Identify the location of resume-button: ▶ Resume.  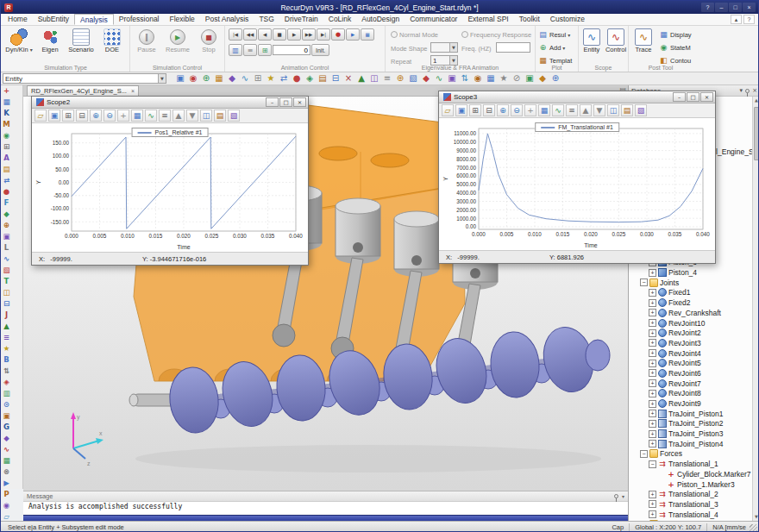
(178, 46).